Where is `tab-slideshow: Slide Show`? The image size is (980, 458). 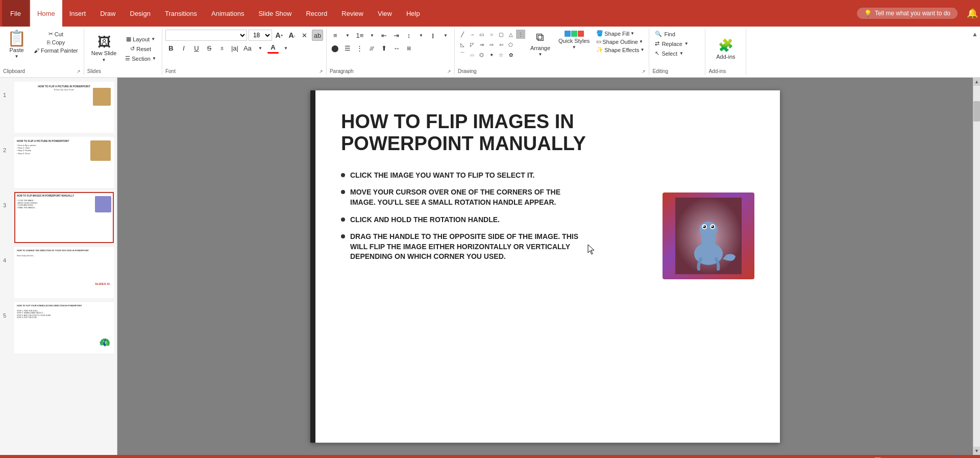 tab-slideshow: Slide Show is located at coordinates (275, 13).